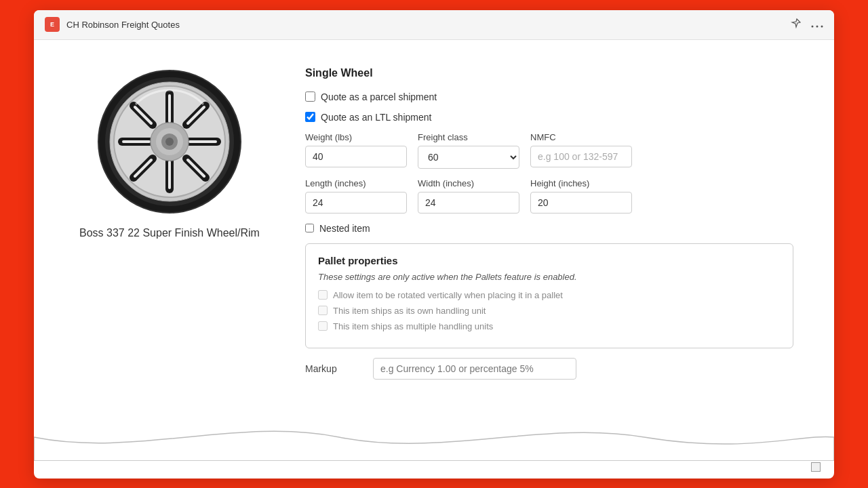 The width and height of the screenshot is (868, 488). Describe the element at coordinates (581, 203) in the screenshot. I see `height-input` at that location.